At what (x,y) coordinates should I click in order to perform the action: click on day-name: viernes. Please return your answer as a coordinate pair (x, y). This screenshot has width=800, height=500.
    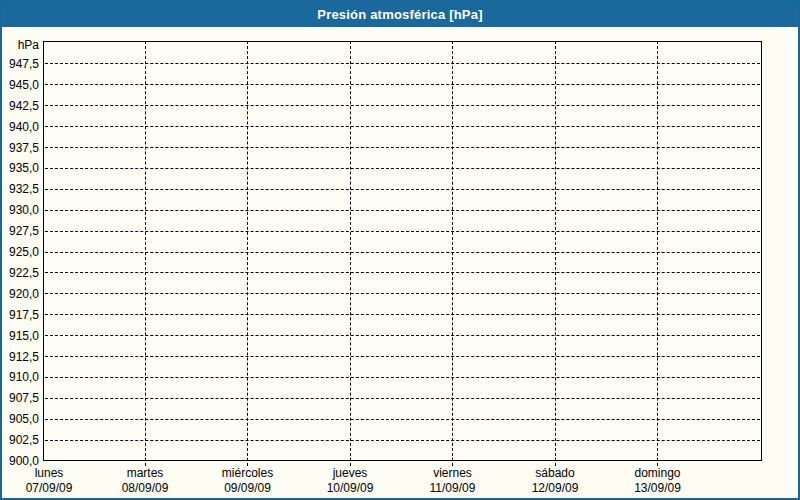
    Looking at the image, I should click on (453, 474).